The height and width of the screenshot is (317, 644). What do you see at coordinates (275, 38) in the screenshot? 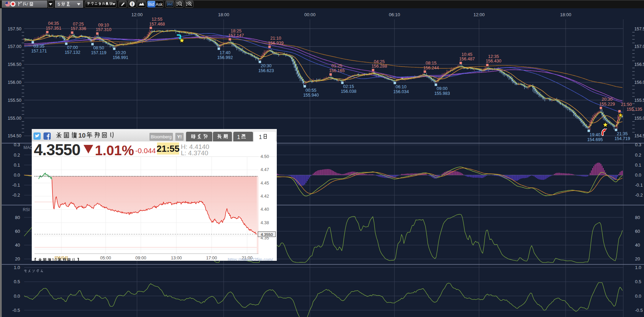
I see `svg-text: 21:10` at bounding box center [275, 38].